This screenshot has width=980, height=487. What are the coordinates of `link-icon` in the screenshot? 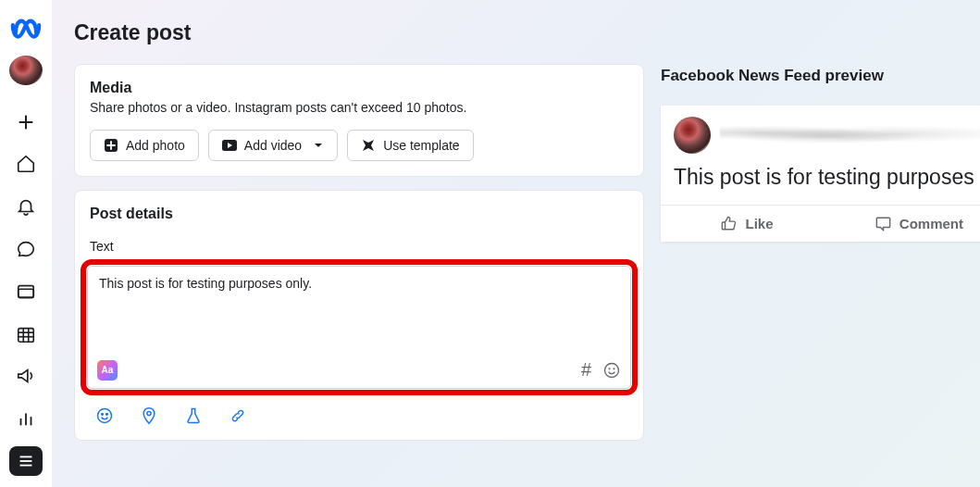 It's located at (238, 416).